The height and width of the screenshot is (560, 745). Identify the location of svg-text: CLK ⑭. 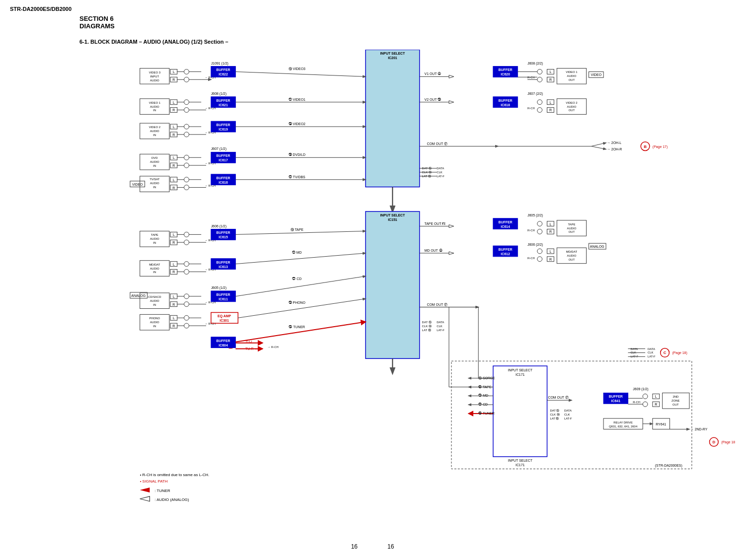
(554, 415).